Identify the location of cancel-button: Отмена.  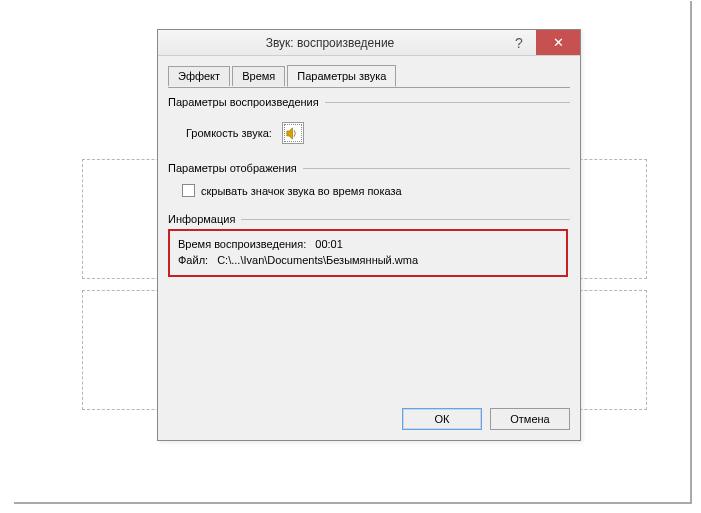
(530, 419).